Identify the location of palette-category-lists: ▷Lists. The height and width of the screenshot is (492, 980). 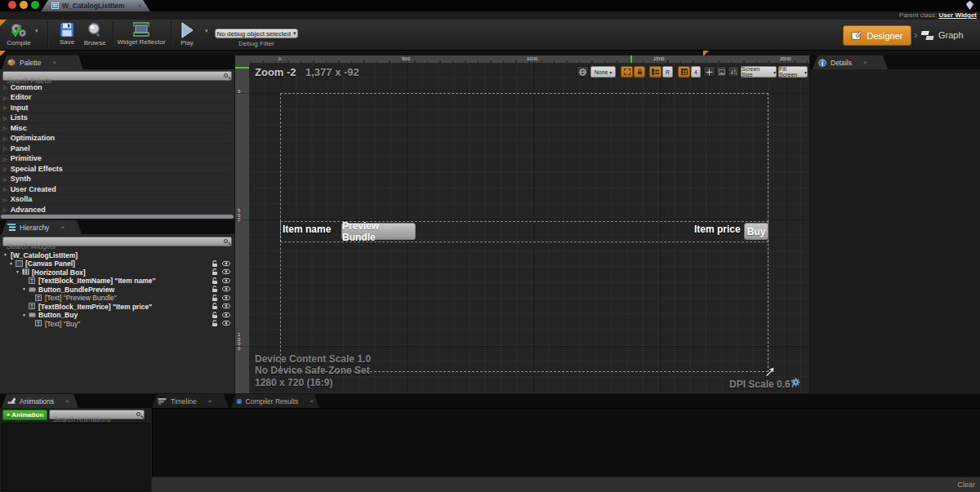
(118, 119).